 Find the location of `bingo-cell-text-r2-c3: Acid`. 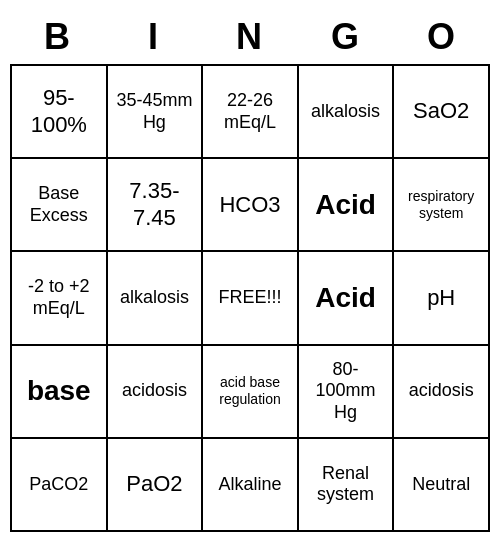

bingo-cell-text-r2-c3: Acid is located at coordinates (346, 298).